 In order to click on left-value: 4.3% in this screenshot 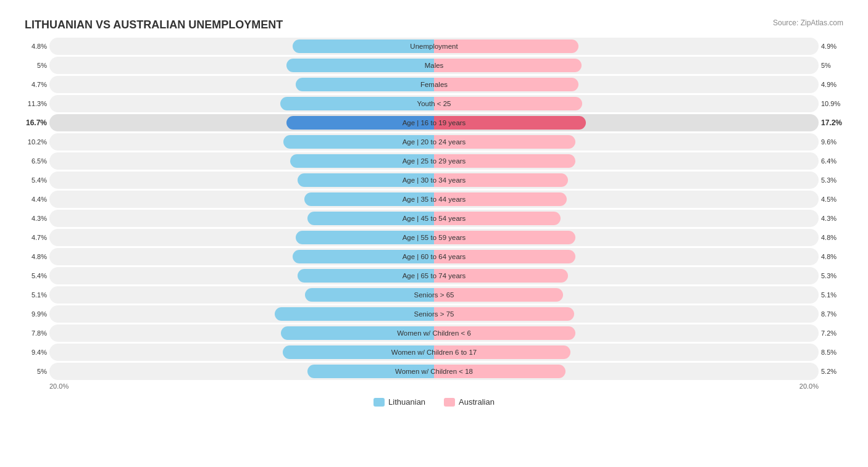, I will do `click(37, 218)`.